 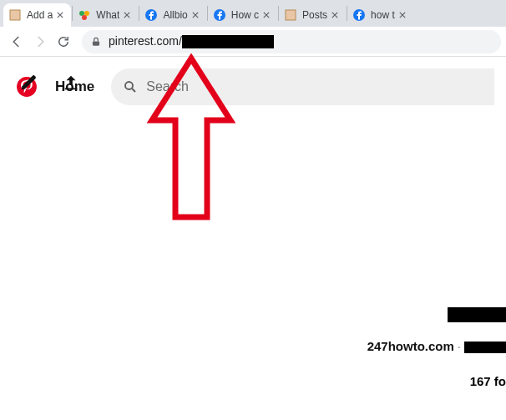 What do you see at coordinates (314, 87) in the screenshot?
I see `search-input` at bounding box center [314, 87].